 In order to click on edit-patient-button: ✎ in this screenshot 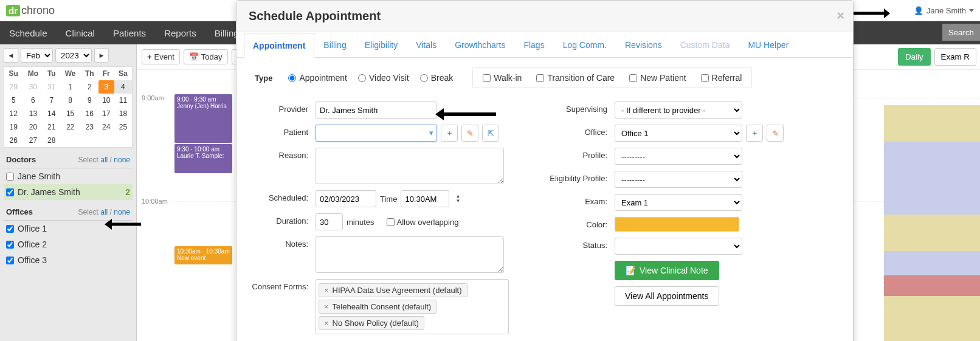, I will do `click(470, 133)`.